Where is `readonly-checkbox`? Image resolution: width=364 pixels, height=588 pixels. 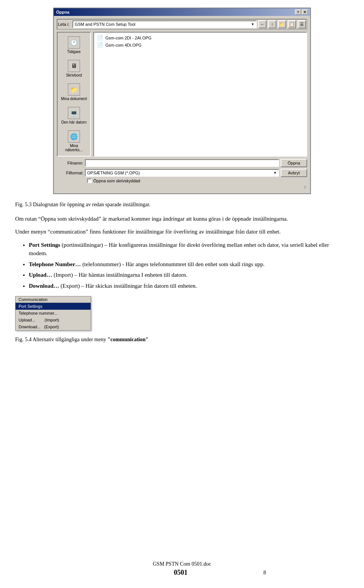 readonly-checkbox is located at coordinates (89, 181).